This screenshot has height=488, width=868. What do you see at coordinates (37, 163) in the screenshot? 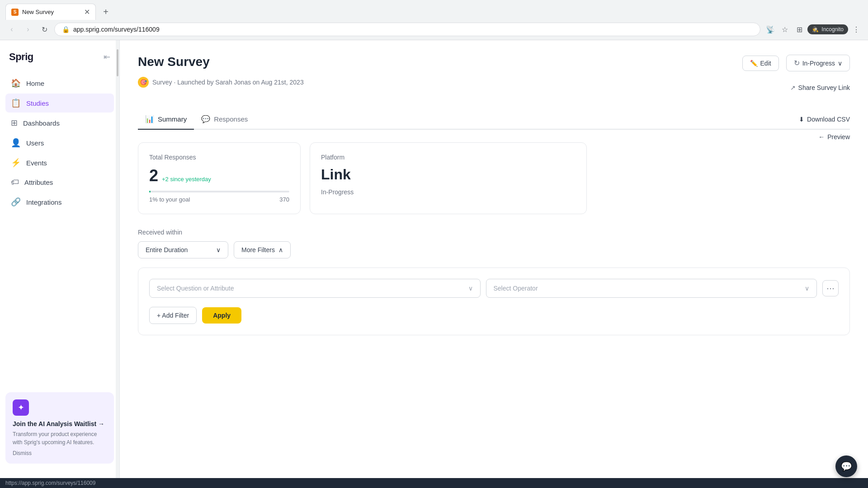
I see `sidebar-item-label: Events` at bounding box center [37, 163].